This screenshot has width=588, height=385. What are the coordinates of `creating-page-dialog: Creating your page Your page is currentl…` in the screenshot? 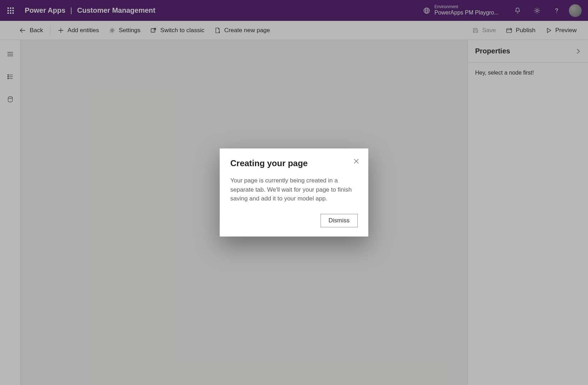 It's located at (294, 192).